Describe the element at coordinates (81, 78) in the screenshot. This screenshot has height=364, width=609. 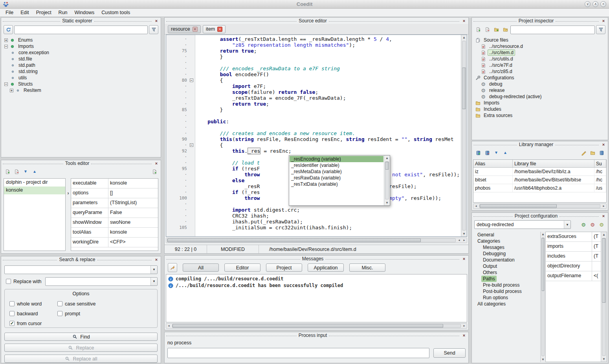
I see `symbol-tree-item: utils` at that location.